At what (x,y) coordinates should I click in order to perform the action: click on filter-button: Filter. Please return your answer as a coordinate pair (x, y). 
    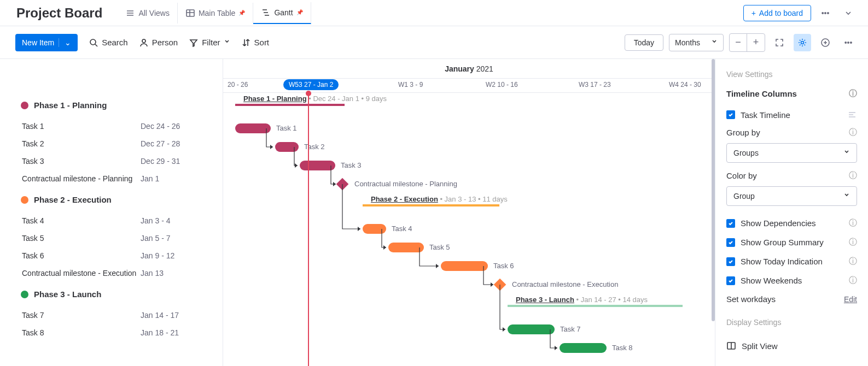
    Looking at the image, I should click on (209, 43).